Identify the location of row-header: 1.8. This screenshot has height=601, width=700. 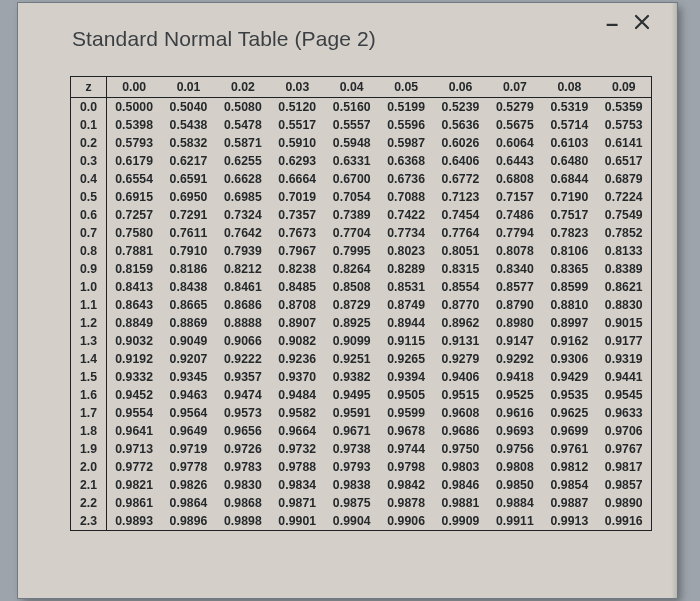
(88, 431).